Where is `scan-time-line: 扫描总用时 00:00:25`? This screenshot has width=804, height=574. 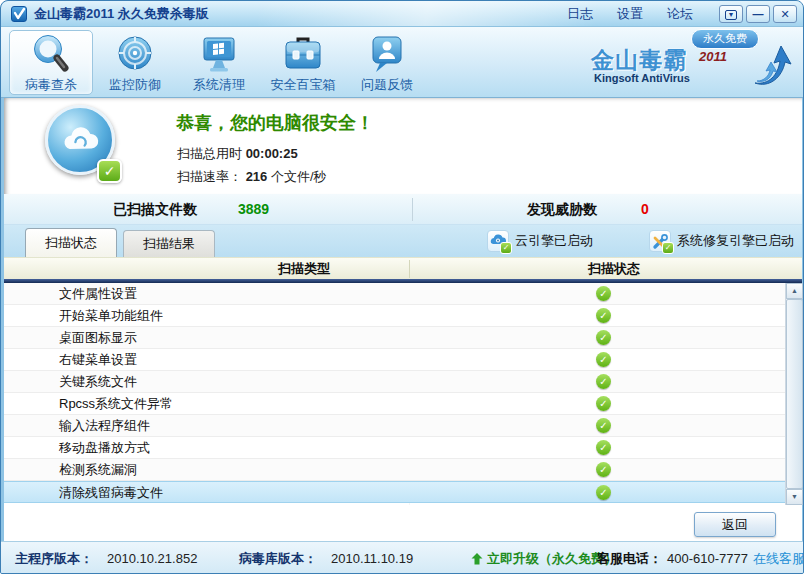
scan-time-line: 扫描总用时 00:00:25 is located at coordinates (238, 154).